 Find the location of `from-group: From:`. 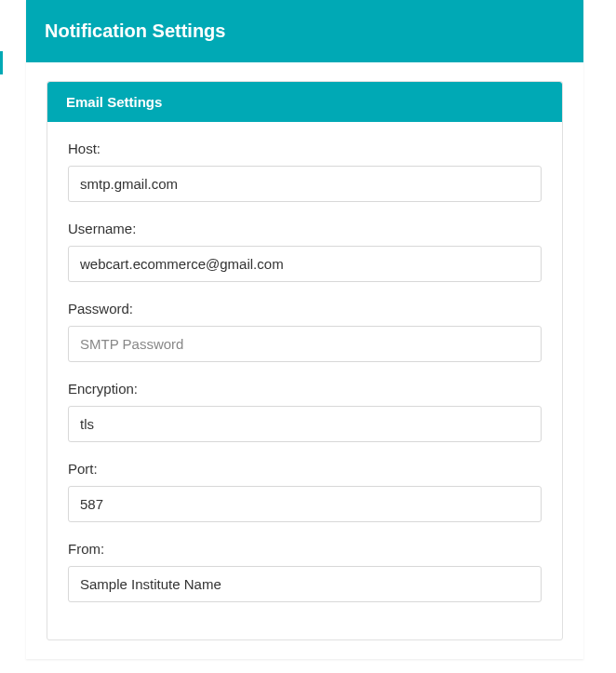

from-group: From: is located at coordinates (305, 572).